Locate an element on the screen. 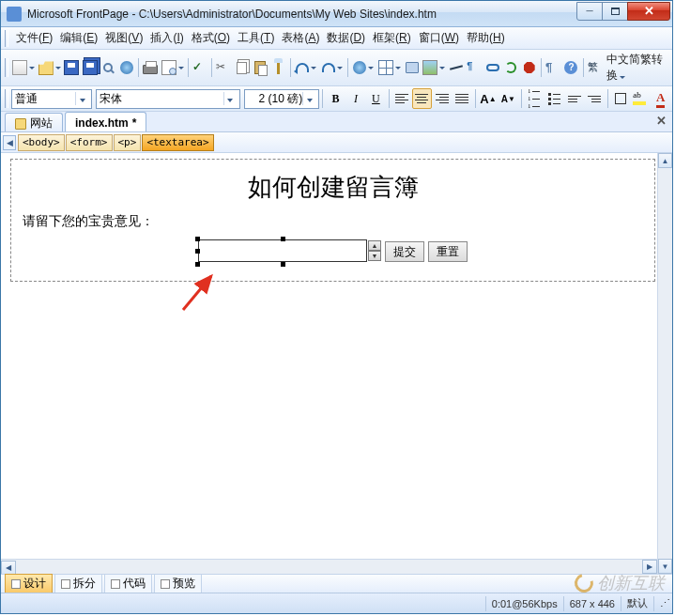  crumb-form: <form> is located at coordinates (89, 143).